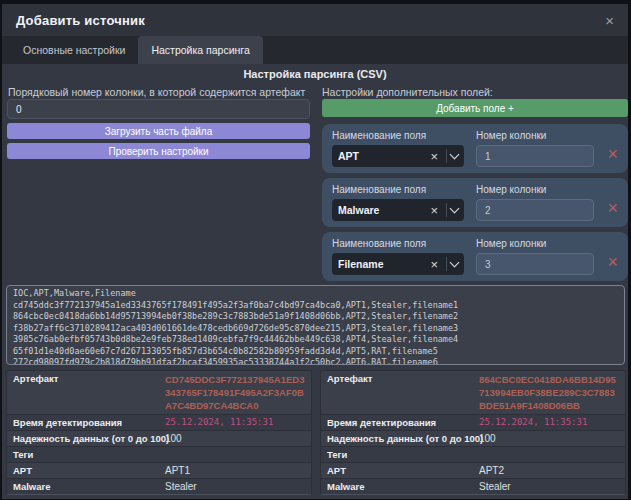 This screenshot has height=500, width=631. I want to click on table-row: APT APT1, so click(159, 471).